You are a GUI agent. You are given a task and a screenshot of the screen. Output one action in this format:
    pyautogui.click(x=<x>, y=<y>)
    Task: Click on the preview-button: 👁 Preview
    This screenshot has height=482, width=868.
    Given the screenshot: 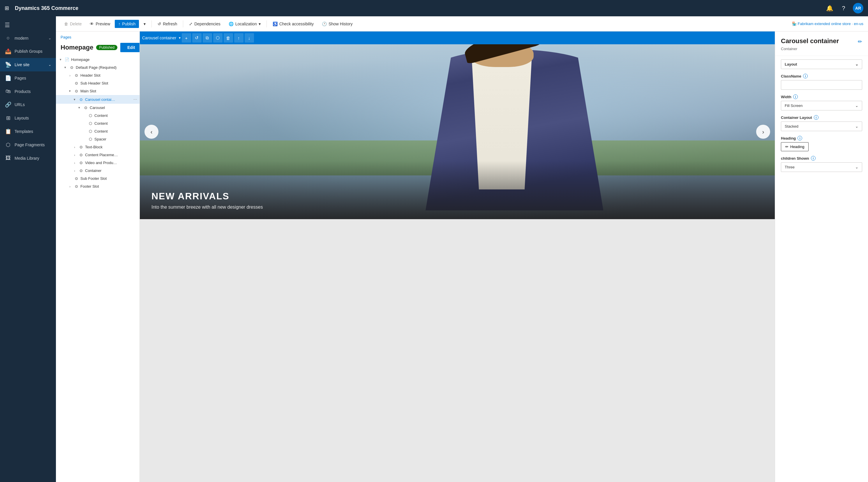 What is the action you would take?
    pyautogui.click(x=100, y=24)
    